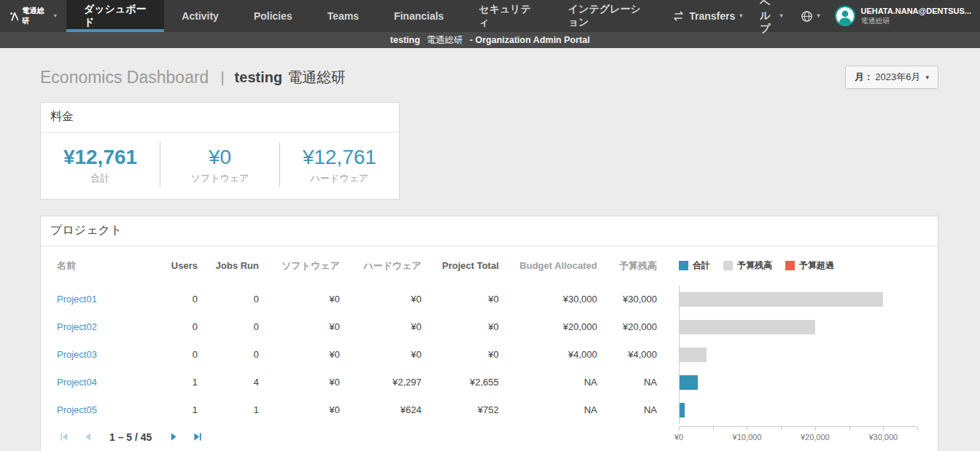 The height and width of the screenshot is (451, 980). What do you see at coordinates (548, 299) in the screenshot?
I see `cell-budget: ¥30,000` at bounding box center [548, 299].